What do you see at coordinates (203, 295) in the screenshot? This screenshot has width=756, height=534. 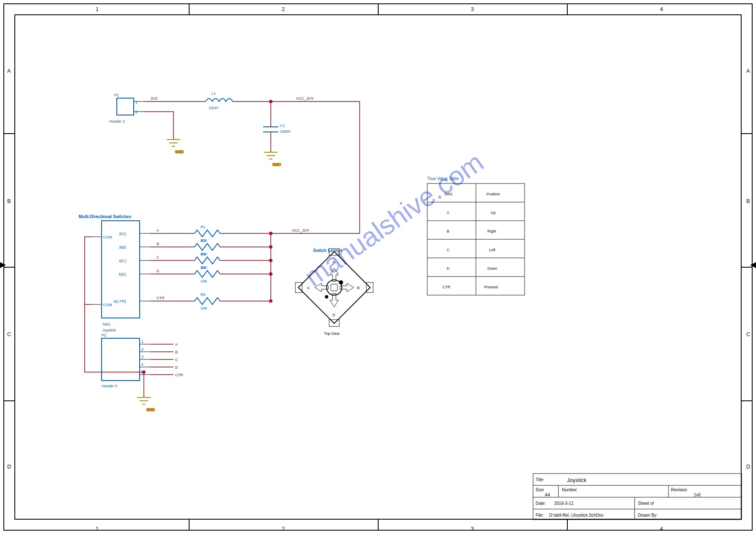 I see `svg-text: R5` at bounding box center [203, 295].